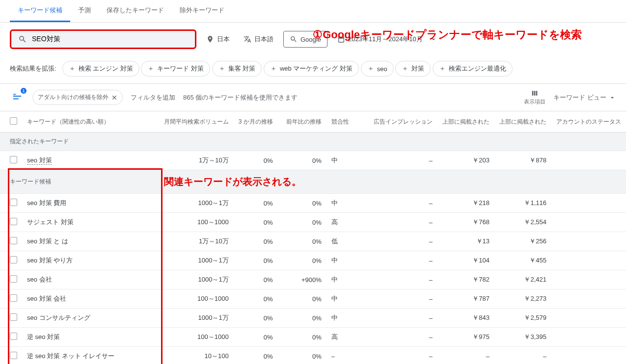 This screenshot has width=626, height=364. Describe the element at coordinates (313, 203) in the screenshot. I see `table-row: seo 対策 費用1000～1万0%0%中–￥218￥1,116` at that location.